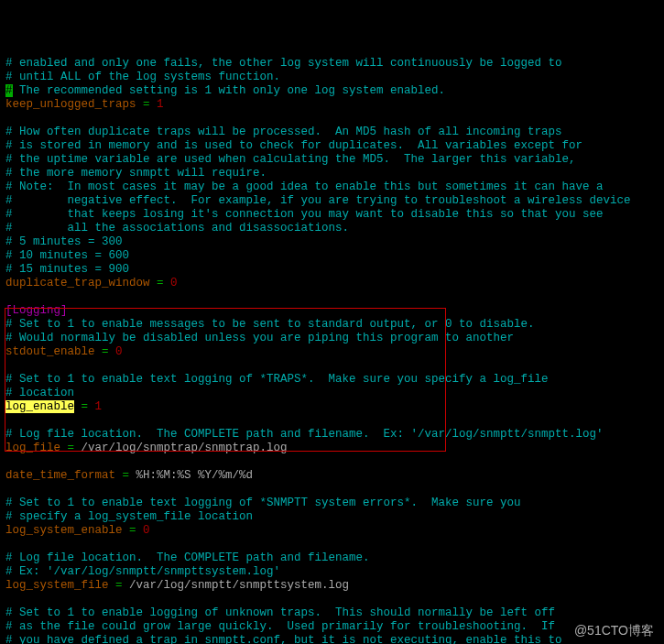  I want to click on code-line: log_file = /var/log/snmptrap/snmptrap.lo…, so click(332, 449).